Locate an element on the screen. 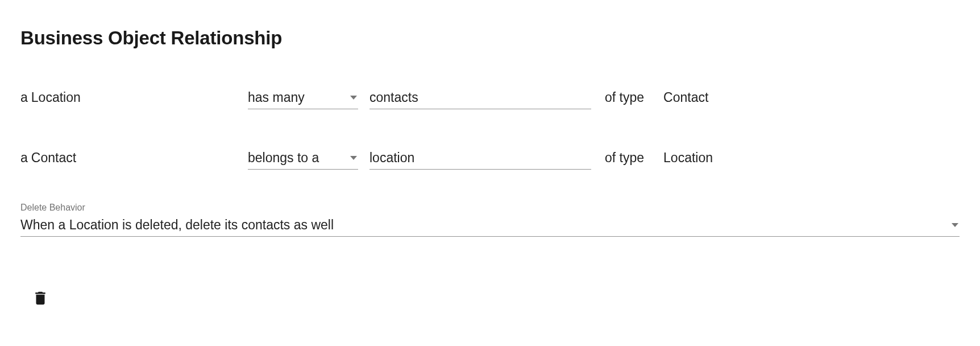 This screenshot has width=980, height=346. delete-behavior-section: Delete Behavior When a Location is delet… is located at coordinates (490, 220).